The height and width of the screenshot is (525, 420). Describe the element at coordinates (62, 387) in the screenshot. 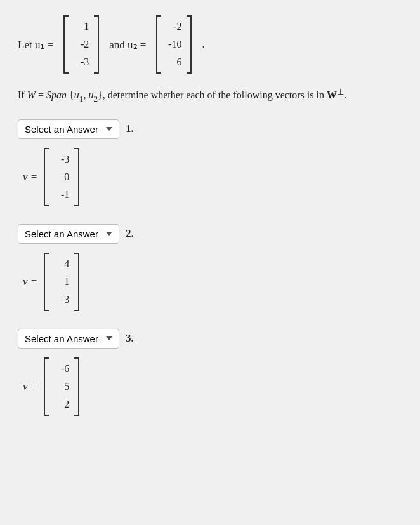

I see `q3-v-values: -6 5 2` at that location.